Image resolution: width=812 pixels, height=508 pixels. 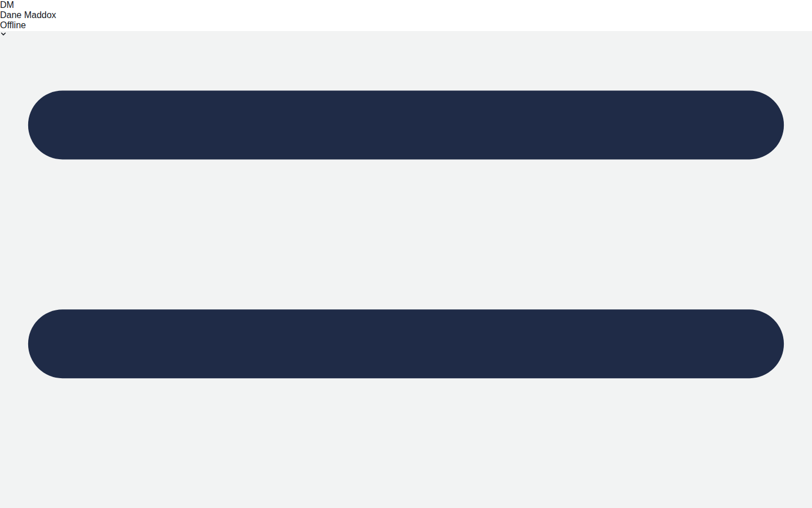 What do you see at coordinates (406, 5) in the screenshot?
I see `avatar: DM` at bounding box center [406, 5].